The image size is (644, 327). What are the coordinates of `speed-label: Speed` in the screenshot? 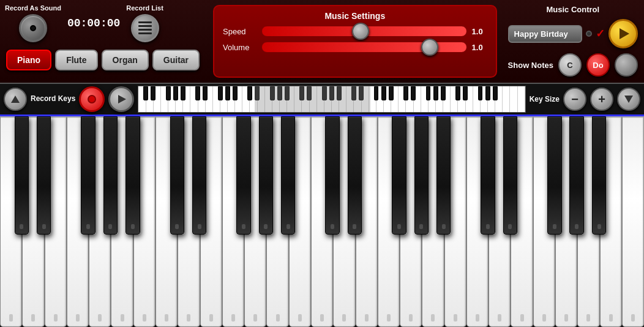 It's located at (240, 32).